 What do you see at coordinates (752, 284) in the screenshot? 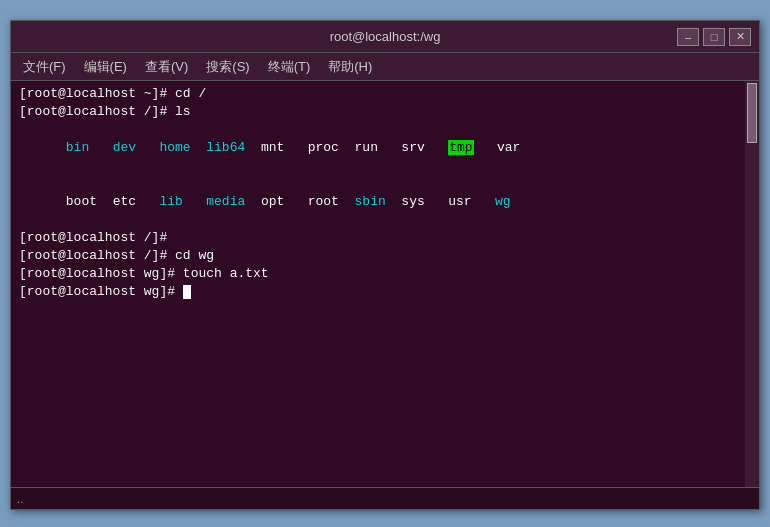
I see `scrollbar` at bounding box center [752, 284].